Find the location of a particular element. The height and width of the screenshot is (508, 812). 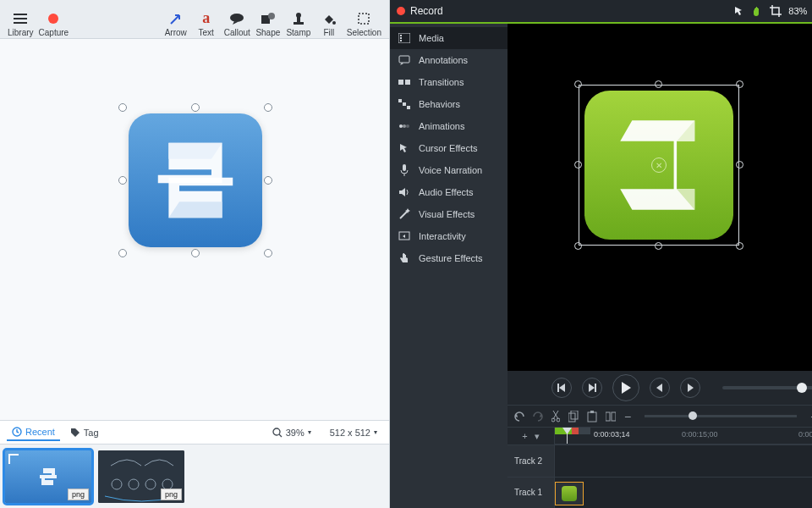

sidebar-item-transitions: Transitions is located at coordinates (448, 82).